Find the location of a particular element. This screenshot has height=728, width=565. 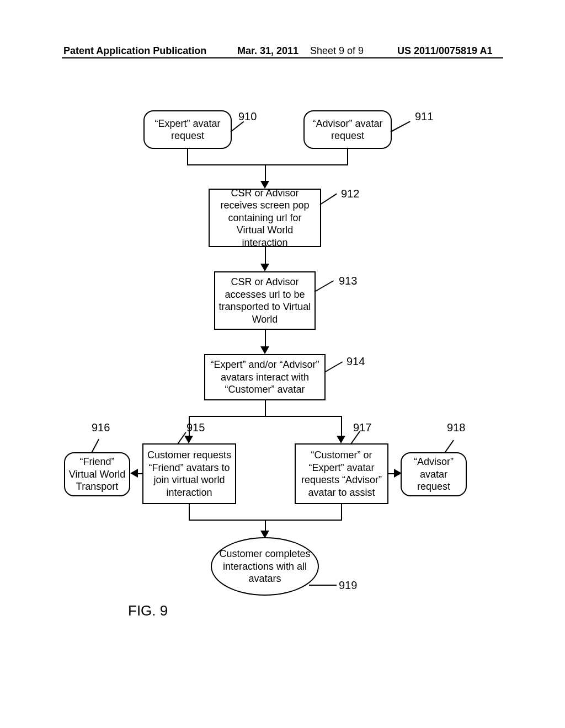

header-publication: Patent Application Publication is located at coordinates (135, 51).